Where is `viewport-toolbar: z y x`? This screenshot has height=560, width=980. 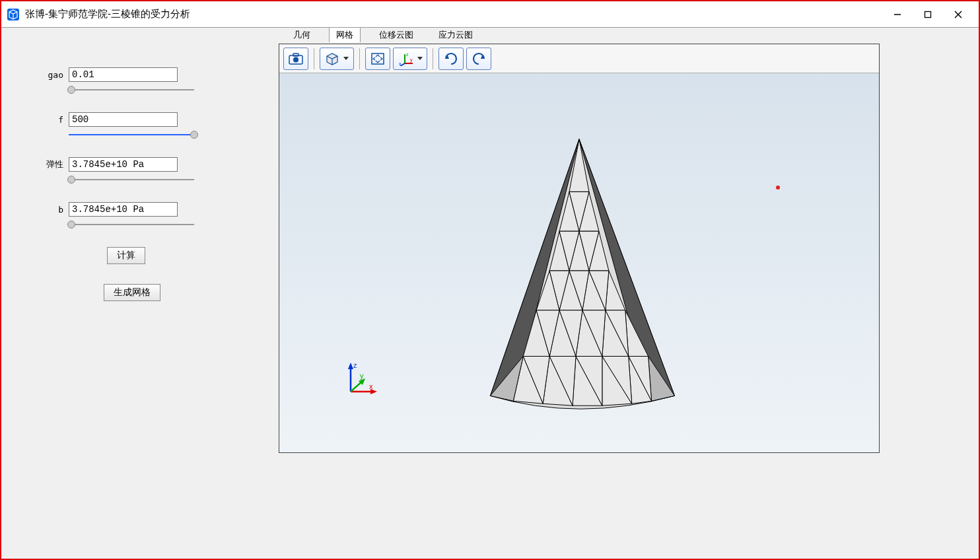 viewport-toolbar: z y x is located at coordinates (579, 59).